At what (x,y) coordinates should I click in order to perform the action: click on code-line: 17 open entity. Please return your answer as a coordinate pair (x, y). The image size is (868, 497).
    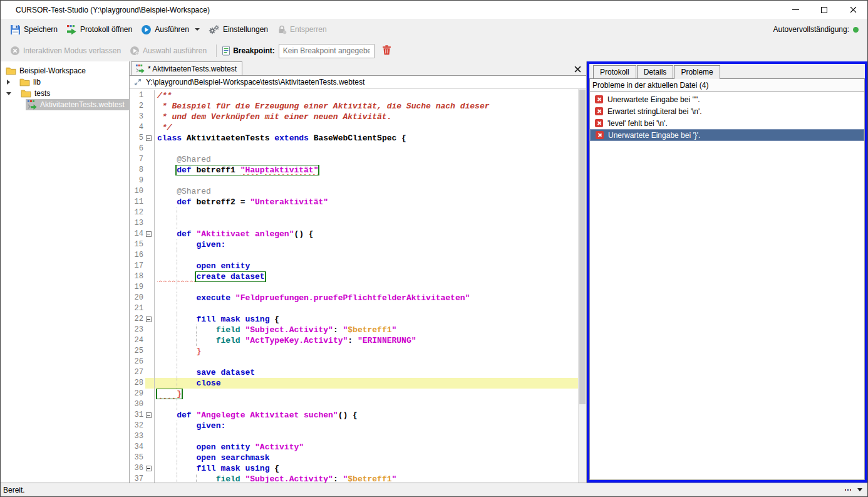
    Looking at the image, I should click on (354, 266).